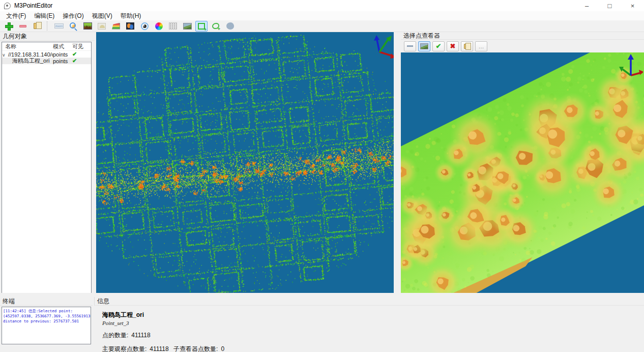 Image resolution: width=644 pixels, height=352 pixels. Describe the element at coordinates (467, 46) in the screenshot. I see `copy-selection-button` at that location.